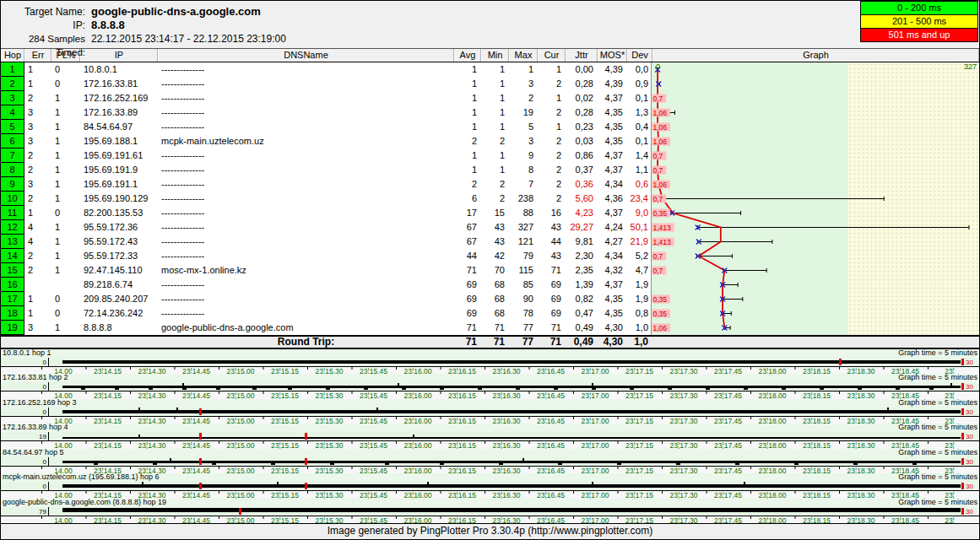  What do you see at coordinates (306, 270) in the screenshot?
I see `dnsname-cell: mosc-mx-1.online.kz` at bounding box center [306, 270].